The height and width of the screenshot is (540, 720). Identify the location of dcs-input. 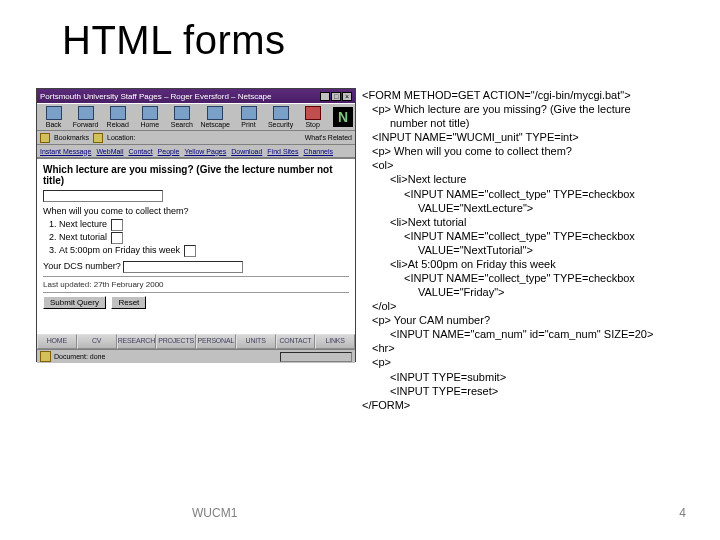
(183, 267).